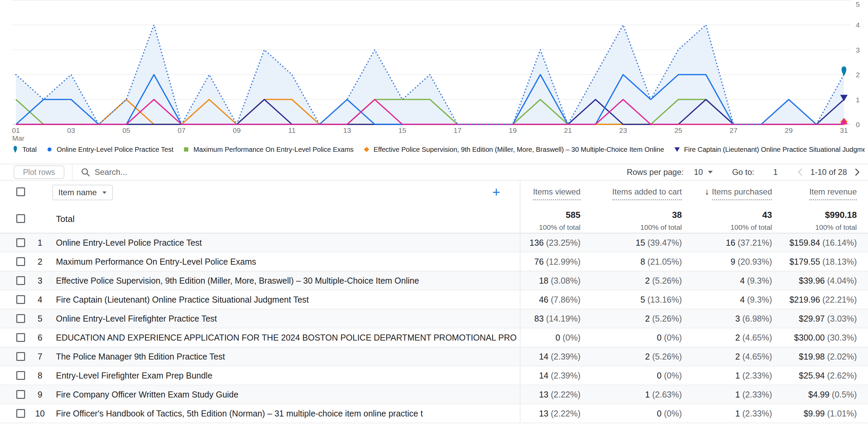 This screenshot has height=428, width=868. What do you see at coordinates (520, 302) in the screenshot?
I see `column-group-divider` at bounding box center [520, 302].